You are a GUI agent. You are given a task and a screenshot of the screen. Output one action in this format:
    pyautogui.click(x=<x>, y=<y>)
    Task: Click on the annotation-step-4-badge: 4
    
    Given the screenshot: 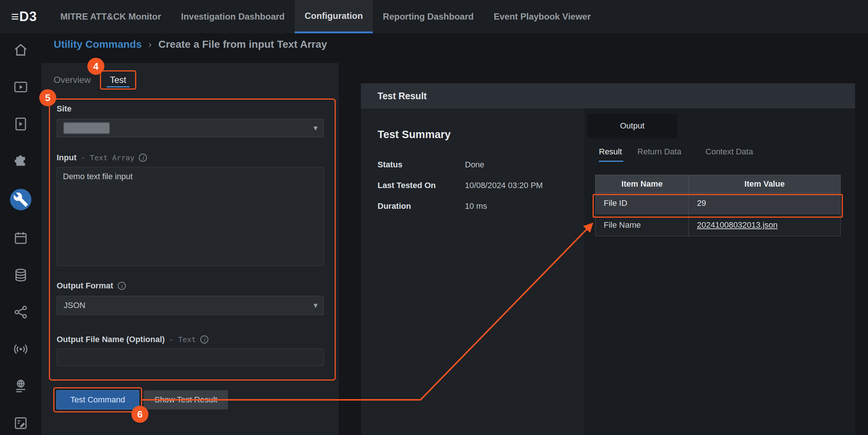 What is the action you would take?
    pyautogui.click(x=96, y=66)
    